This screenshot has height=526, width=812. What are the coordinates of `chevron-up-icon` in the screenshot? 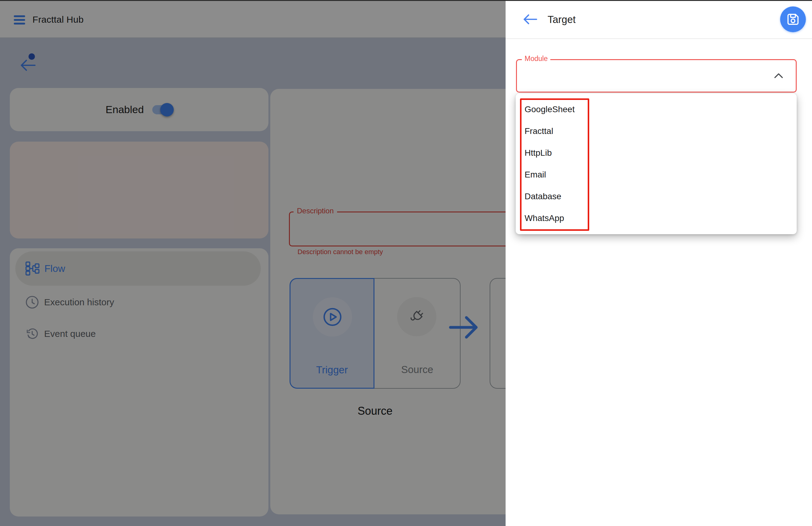 It's located at (779, 76).